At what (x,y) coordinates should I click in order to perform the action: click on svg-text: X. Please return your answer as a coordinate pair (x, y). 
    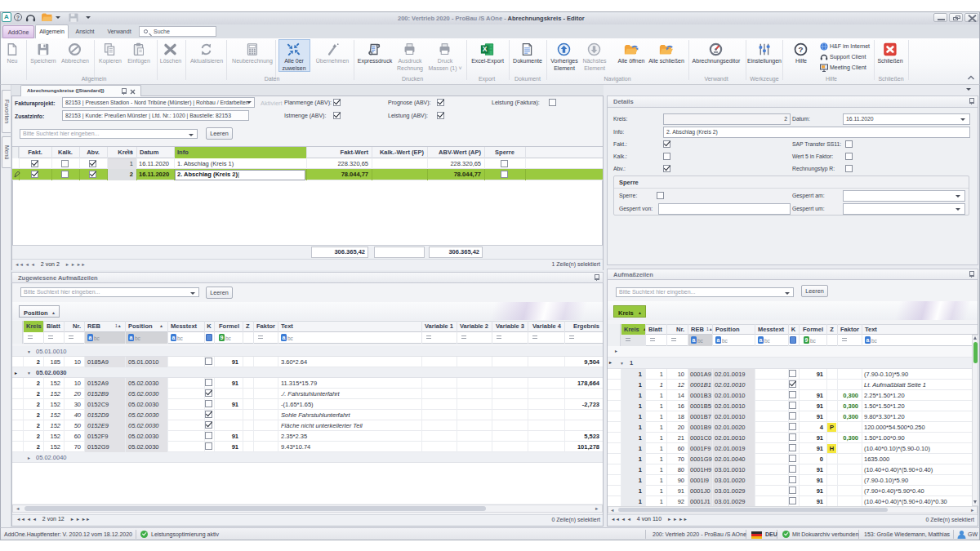
    Looking at the image, I should click on (485, 49).